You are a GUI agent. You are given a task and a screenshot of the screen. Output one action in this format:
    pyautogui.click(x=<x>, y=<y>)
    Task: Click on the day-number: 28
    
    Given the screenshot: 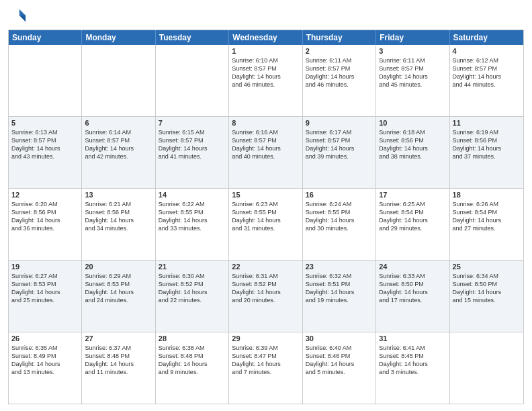 What is the action you would take?
    pyautogui.click(x=192, y=338)
    